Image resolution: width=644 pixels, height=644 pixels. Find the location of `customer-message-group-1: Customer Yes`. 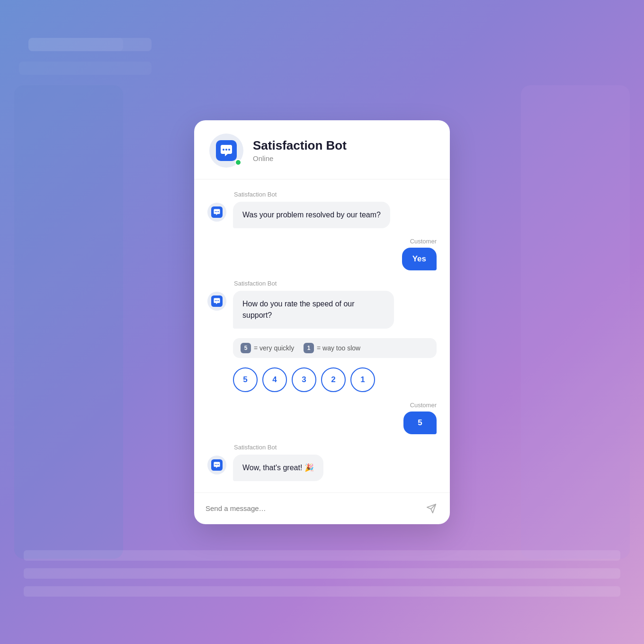

customer-message-group-1: Customer Yes is located at coordinates (322, 254).